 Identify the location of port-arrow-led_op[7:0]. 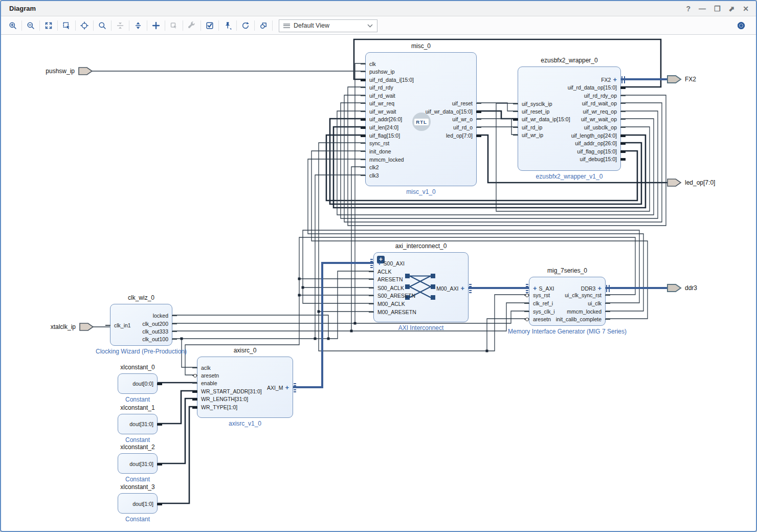
(674, 183).